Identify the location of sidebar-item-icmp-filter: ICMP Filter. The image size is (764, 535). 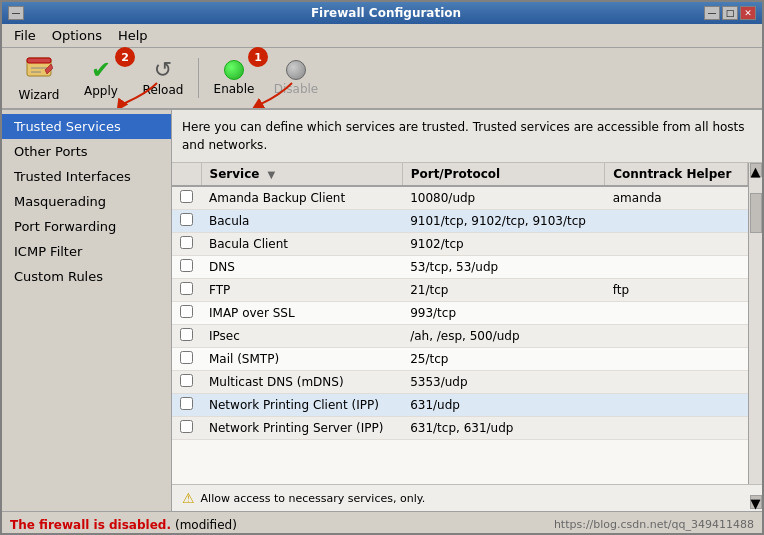
(86, 252).